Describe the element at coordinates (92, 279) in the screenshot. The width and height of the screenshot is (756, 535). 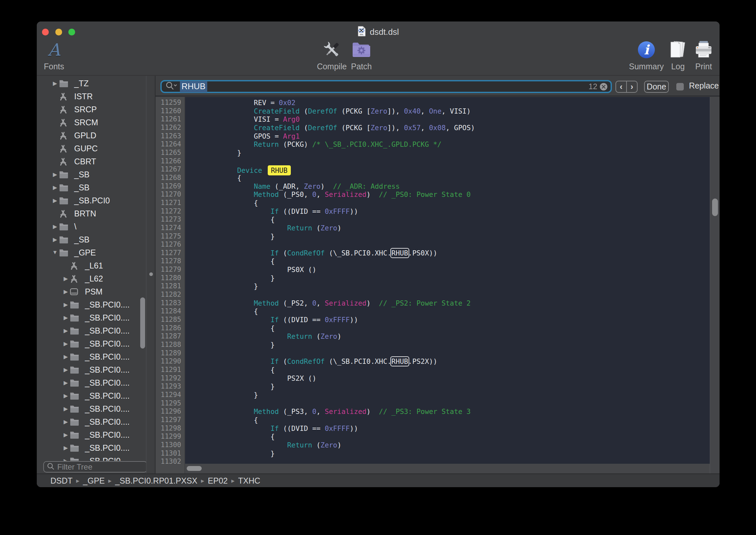
I see `tree-item-l62: ▶_L62` at that location.